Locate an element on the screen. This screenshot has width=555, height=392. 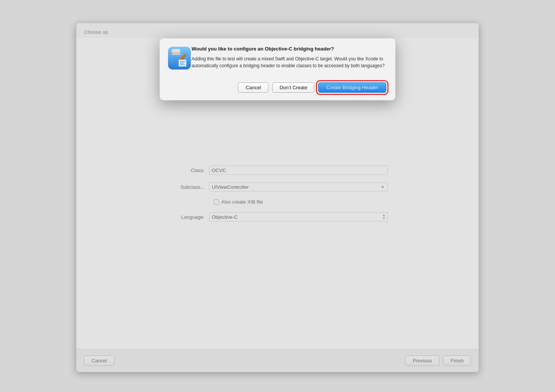
alert-title: Would you like to configure an Objective… is located at coordinates (289, 49).